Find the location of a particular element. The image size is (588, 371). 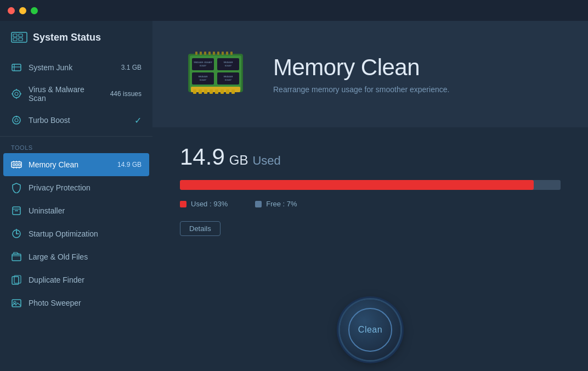

memory-used-number: 14.9 is located at coordinates (202, 157).